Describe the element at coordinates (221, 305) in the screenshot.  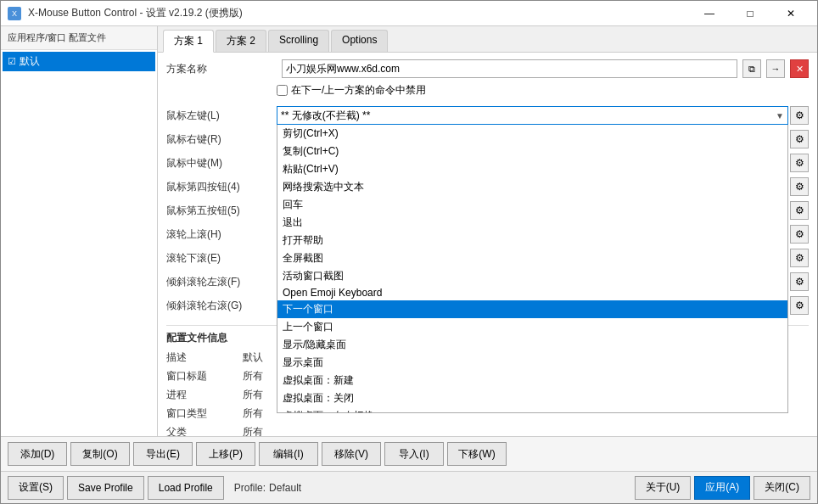
I see `button-row-label-tilt-right: 倾斜滚轮右滚(G)` at that location.